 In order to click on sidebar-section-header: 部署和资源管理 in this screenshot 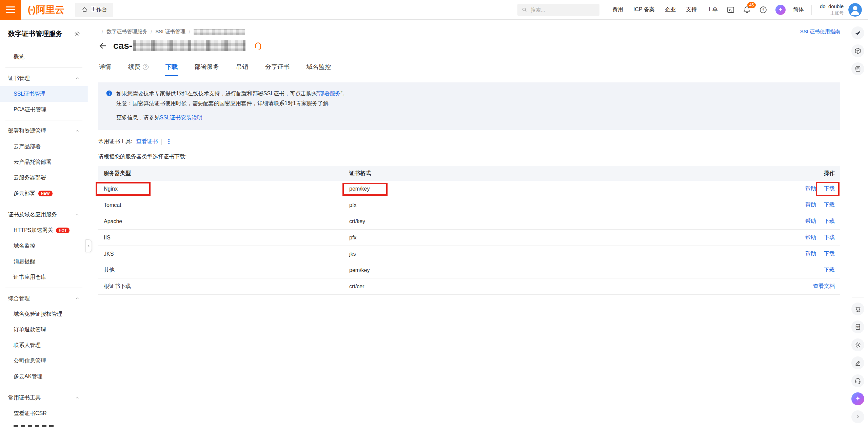, I will do `click(44, 131)`.